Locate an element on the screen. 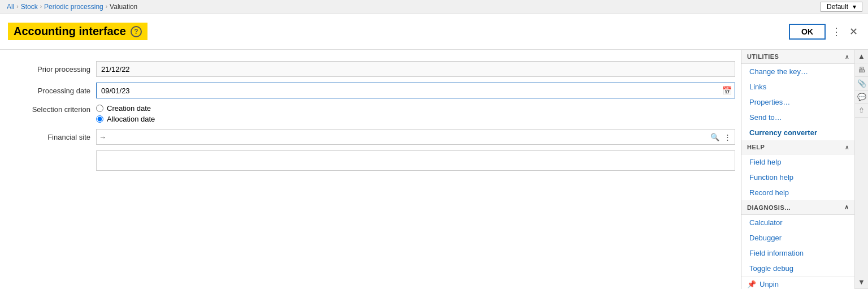 Image resolution: width=868 pixels, height=289 pixels. financial-site-row: Financial site → 🔍 ⋮ is located at coordinates (371, 137).